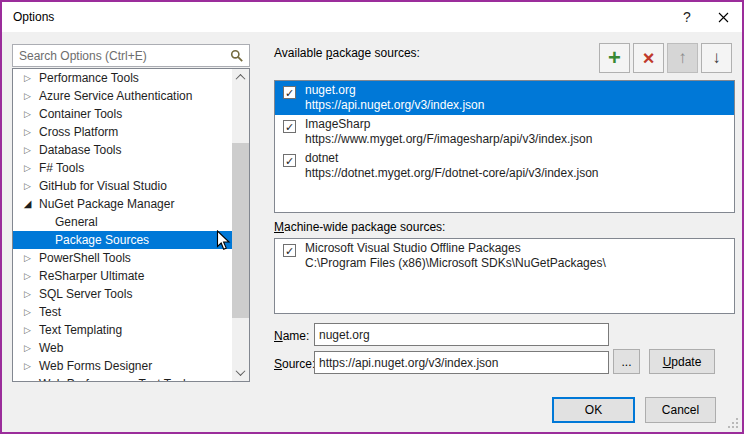 This screenshot has width=744, height=434. Describe the element at coordinates (122, 204) in the screenshot. I see `tree-item: ◢ NuGet Package Manager` at that location.